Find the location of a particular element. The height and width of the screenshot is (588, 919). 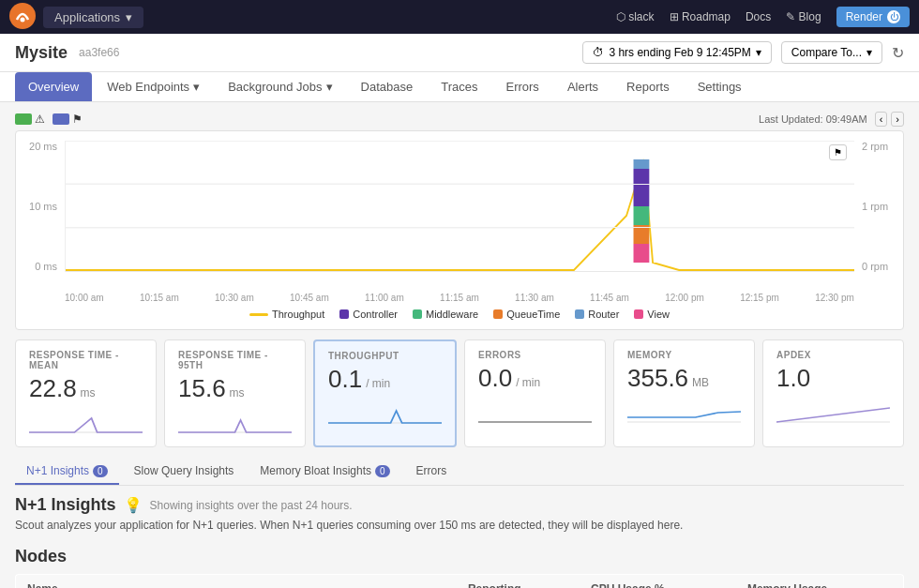

x-label: 12:30 pm is located at coordinates (835, 298).